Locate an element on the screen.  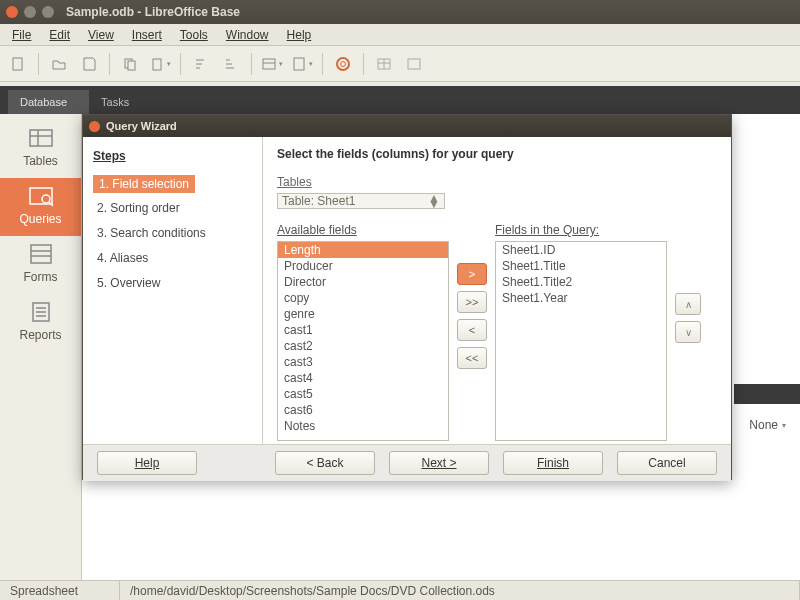
tab-database: Database is located at coordinates (48, 102).